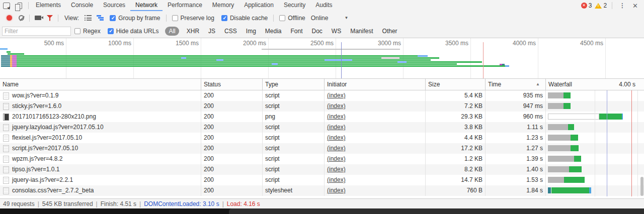 This screenshot has width=644, height=214. I want to click on regex-checkbox: Regex, so click(88, 31).